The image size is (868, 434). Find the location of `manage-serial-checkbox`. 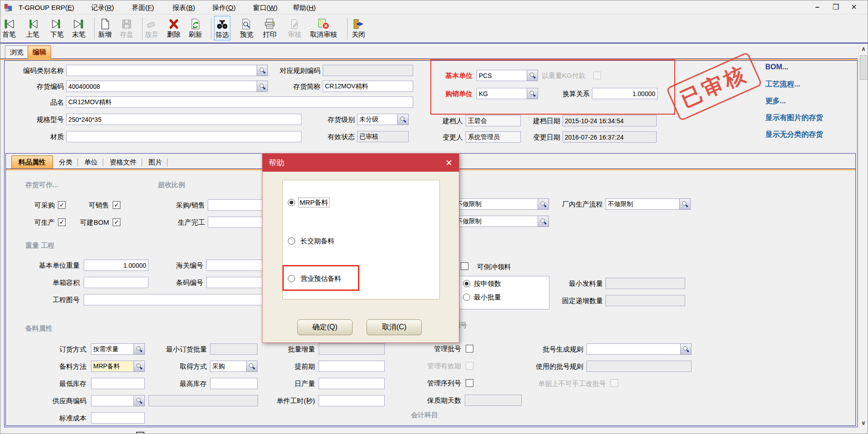

manage-serial-checkbox is located at coordinates (470, 383).